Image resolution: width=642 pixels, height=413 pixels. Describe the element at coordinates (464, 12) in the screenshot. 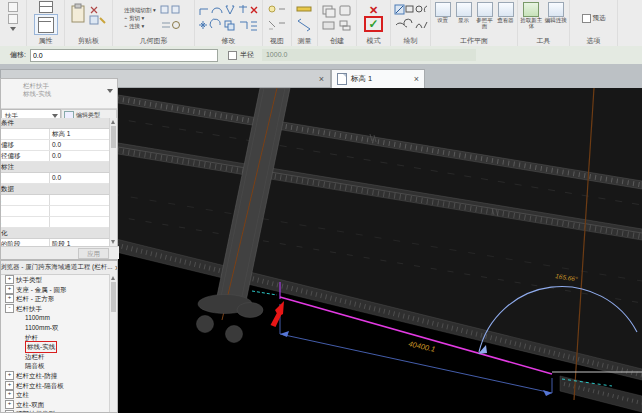

I see `workplane-show-button: 显示` at that location.